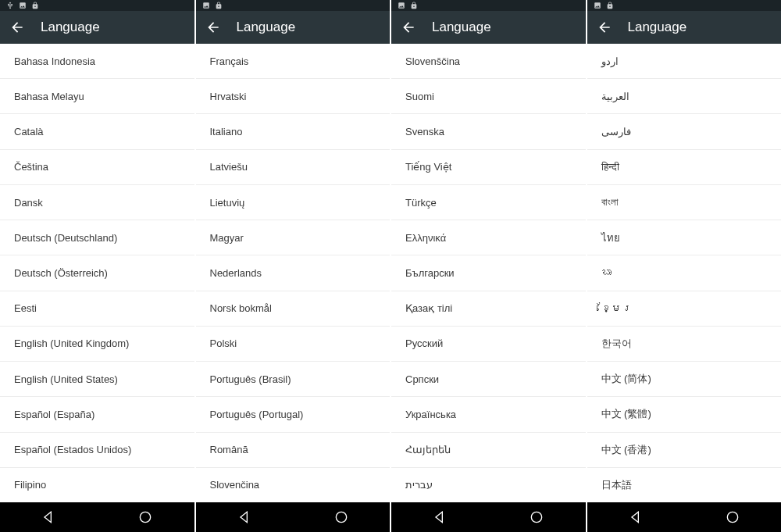 Image resolution: width=781 pixels, height=532 pixels. I want to click on list-item: فارسی, so click(684, 131).